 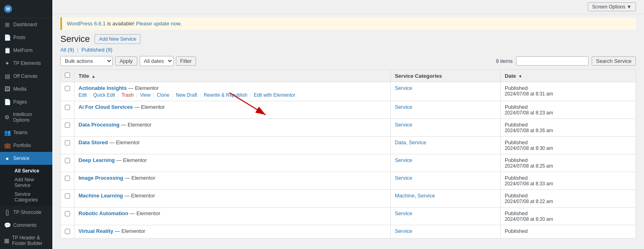 I want to click on row-action-clone: Clone, so click(x=163, y=95).